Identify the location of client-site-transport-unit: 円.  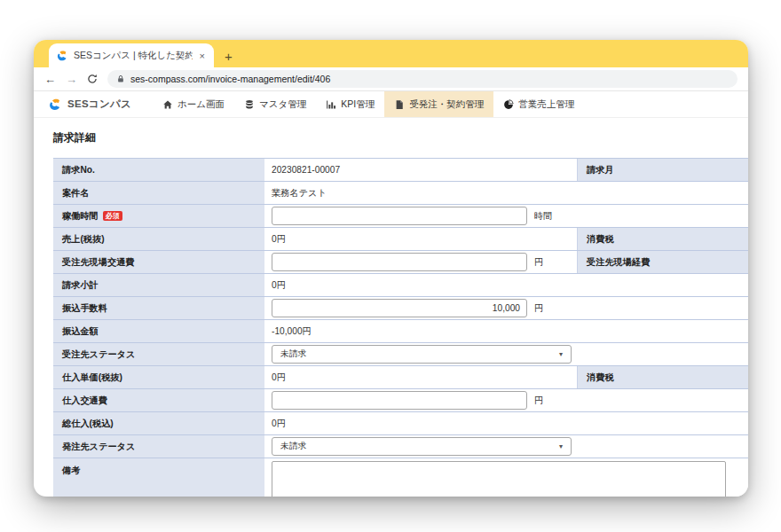
(539, 262).